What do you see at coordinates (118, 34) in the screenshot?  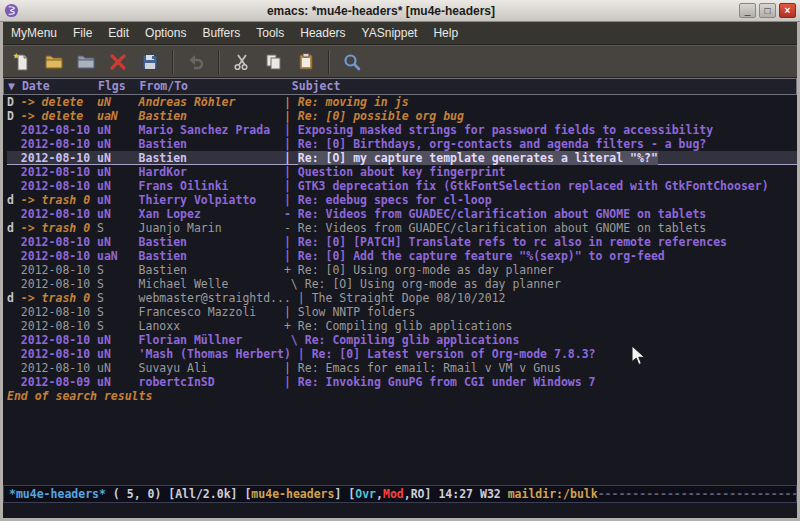 I see `menu-item-edit: Edit` at bounding box center [118, 34].